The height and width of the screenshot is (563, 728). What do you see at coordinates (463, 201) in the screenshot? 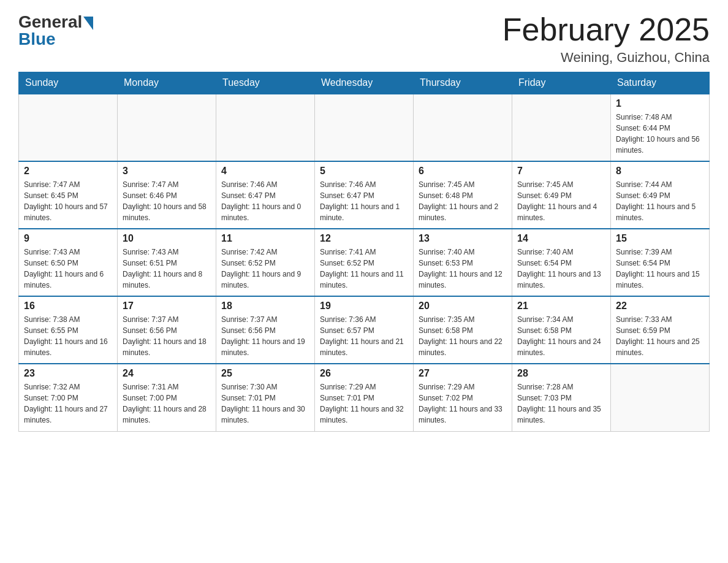
I see `day-info: Sunrise: 7:45 AMSunset: 6:48 PMDaylight:…` at bounding box center [463, 201].